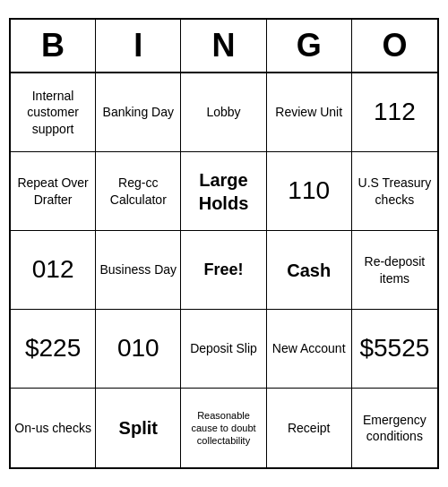 The width and height of the screenshot is (448, 487). Describe the element at coordinates (54, 270) in the screenshot. I see `bingo-cell-10: 012` at that location.